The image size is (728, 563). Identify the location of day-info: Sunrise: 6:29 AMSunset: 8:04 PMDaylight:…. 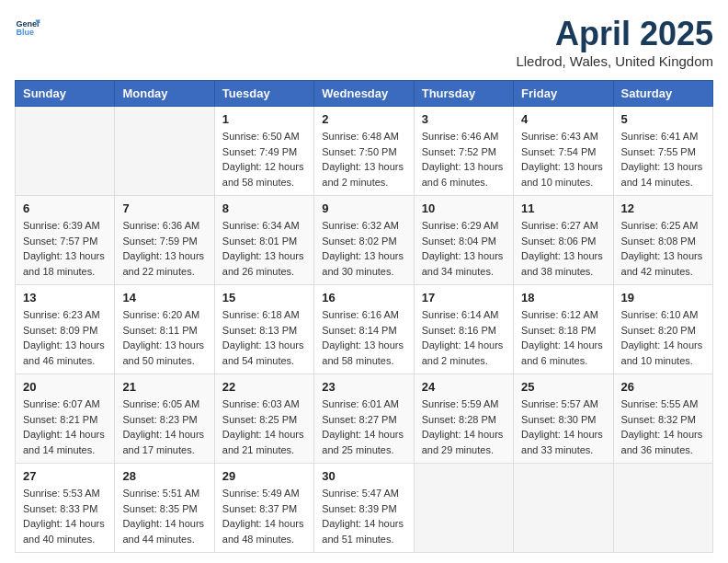
(463, 248).